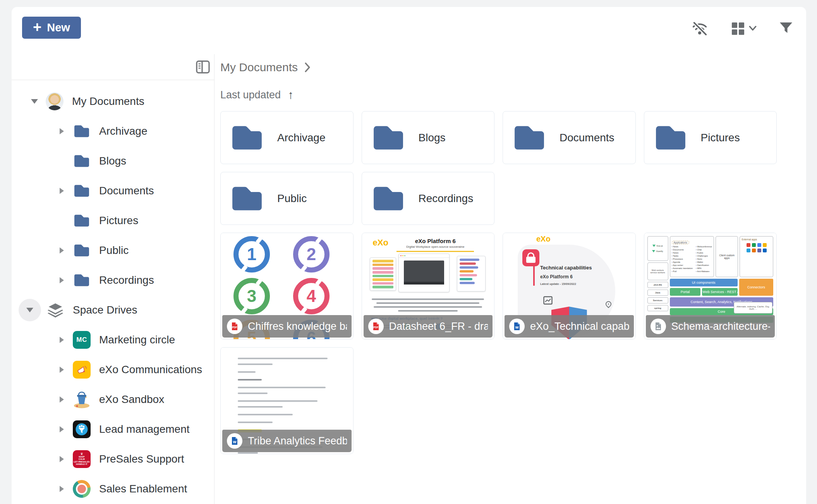  I want to click on sidebar-item-label: My Documents, so click(108, 101).